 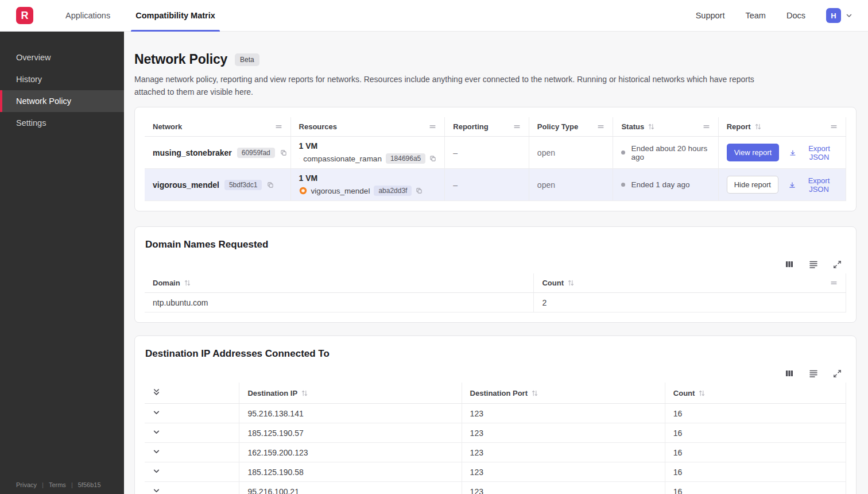 I want to click on destination-row: 95.216.100.21 123 16, so click(x=495, y=488).